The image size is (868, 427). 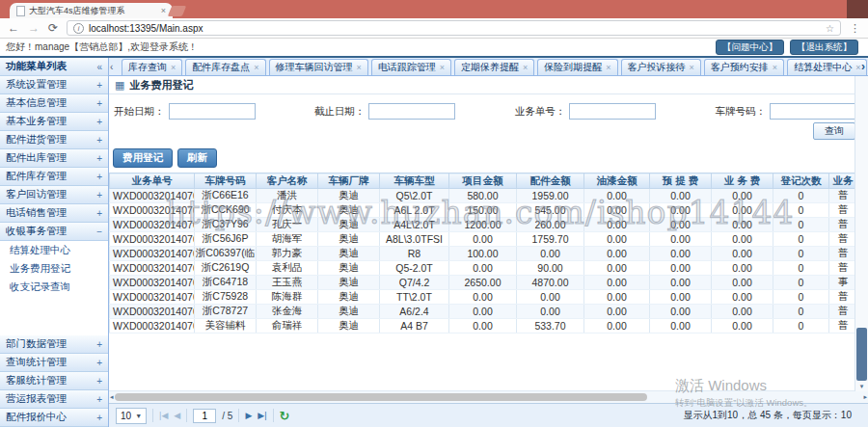 I want to click on sidebar-submenu-item: 业务费用登记, so click(x=54, y=268).